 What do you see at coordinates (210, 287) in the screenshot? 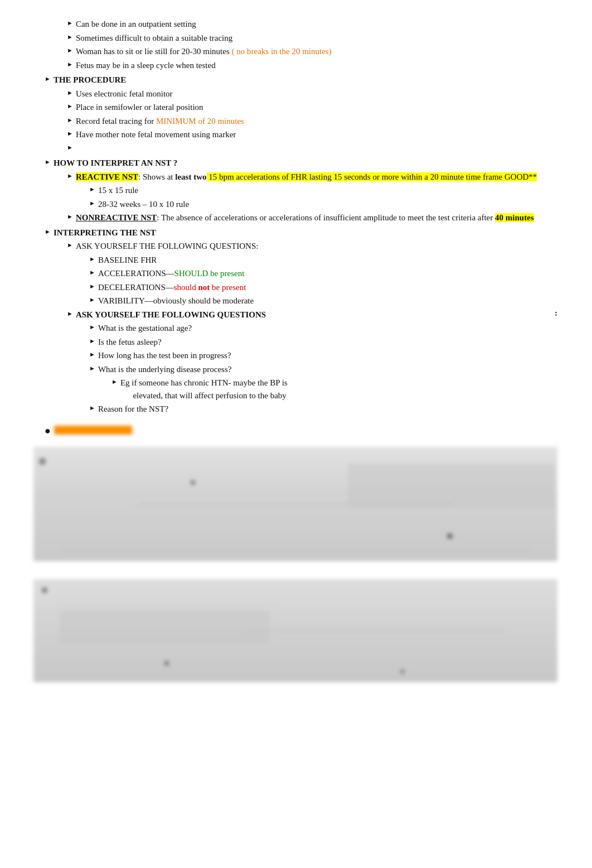
I see `decel-text: should not be present` at bounding box center [210, 287].